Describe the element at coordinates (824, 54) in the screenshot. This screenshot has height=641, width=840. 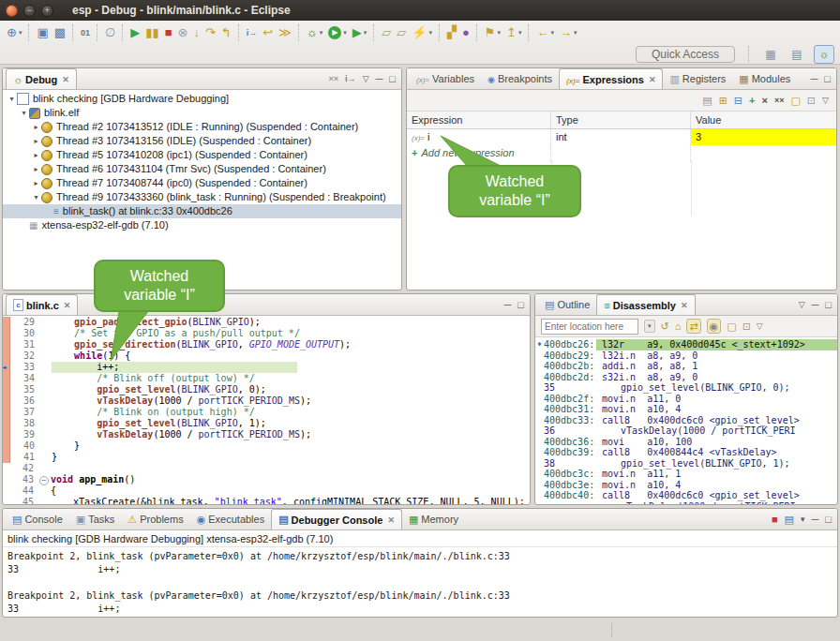
I see `debug-perspective-button: ☼` at that location.